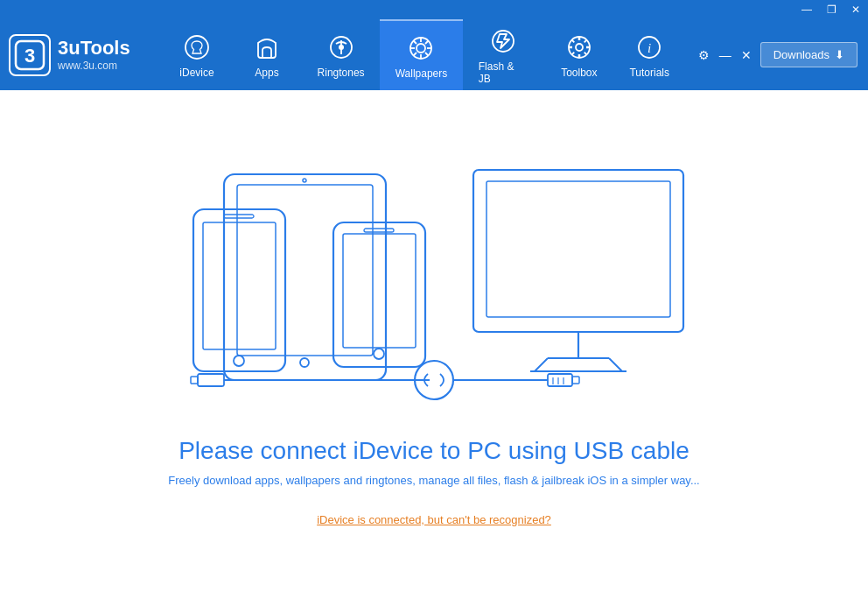 The height and width of the screenshot is (592, 868). Describe the element at coordinates (341, 54) in the screenshot. I see `tab-ringtones: Ringtones` at that location.